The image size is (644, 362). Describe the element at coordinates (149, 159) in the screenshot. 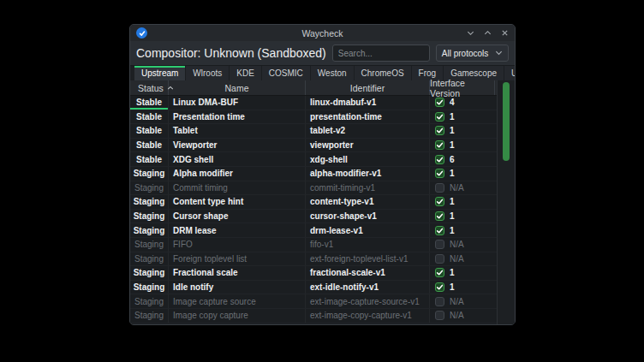

I see `status-cell: Stable` at that location.